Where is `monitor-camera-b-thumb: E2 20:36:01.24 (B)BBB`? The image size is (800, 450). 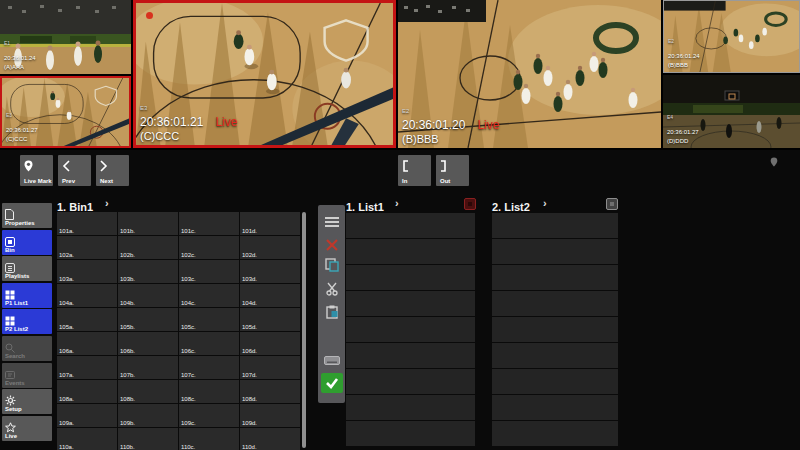 monitor-camera-b-thumb: E2 20:36:01.24 (B)BBB is located at coordinates (732, 36).